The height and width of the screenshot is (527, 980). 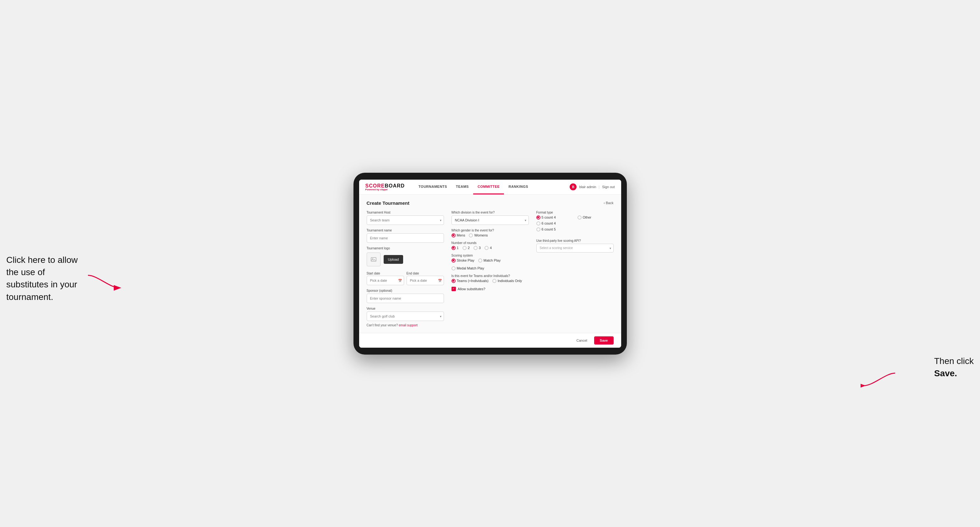 What do you see at coordinates (385, 187) in the screenshot?
I see `app-logo: SCORESCOREBOARDBOARD Powered by clippd` at bounding box center [385, 187].